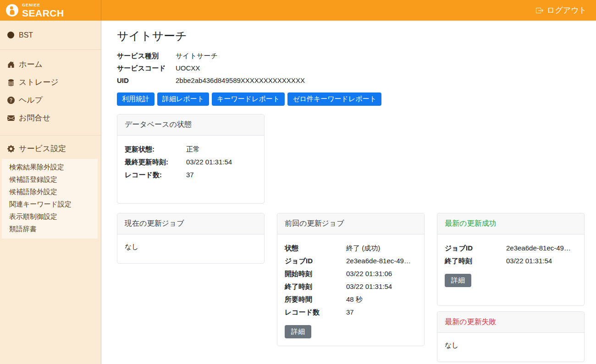  What do you see at coordinates (191, 224) in the screenshot?
I see `card-title: 現在の更新ジョブ` at bounding box center [191, 224].